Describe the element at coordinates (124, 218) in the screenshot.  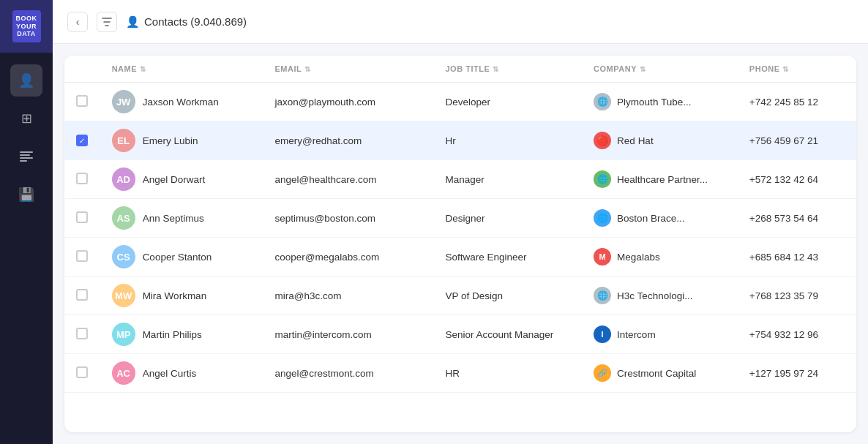
I see `avatar: AS` at that location.